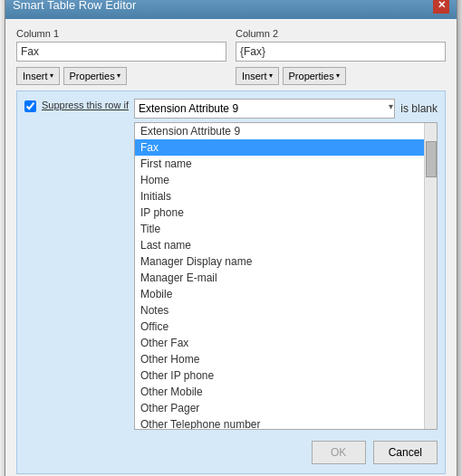 This screenshot has height=476, width=462. Describe the element at coordinates (279, 376) in the screenshot. I see `list-item: Other IP phone` at that location.